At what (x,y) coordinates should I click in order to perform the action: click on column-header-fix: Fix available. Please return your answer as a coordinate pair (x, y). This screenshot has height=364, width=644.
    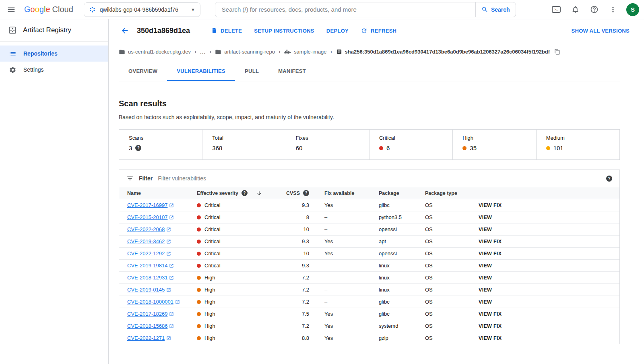
    Looking at the image, I should click on (345, 193).